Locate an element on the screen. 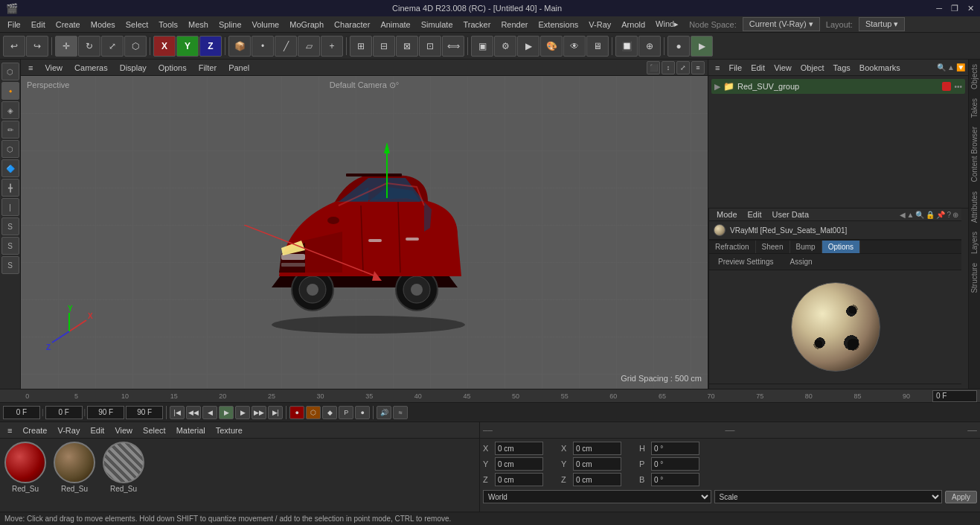 This screenshot has width=980, height=525. coord-apply-button: Apply is located at coordinates (961, 497).